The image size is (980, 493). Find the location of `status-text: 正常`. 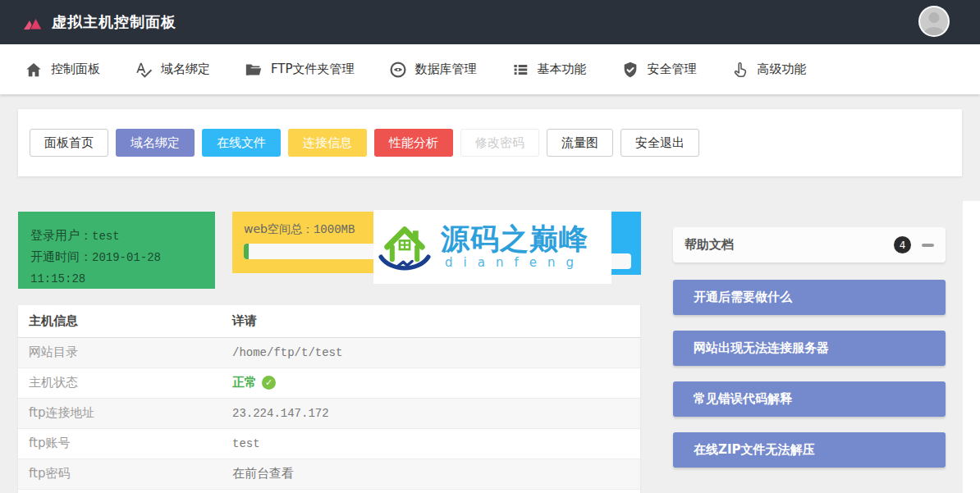

status-text: 正常 is located at coordinates (245, 382).